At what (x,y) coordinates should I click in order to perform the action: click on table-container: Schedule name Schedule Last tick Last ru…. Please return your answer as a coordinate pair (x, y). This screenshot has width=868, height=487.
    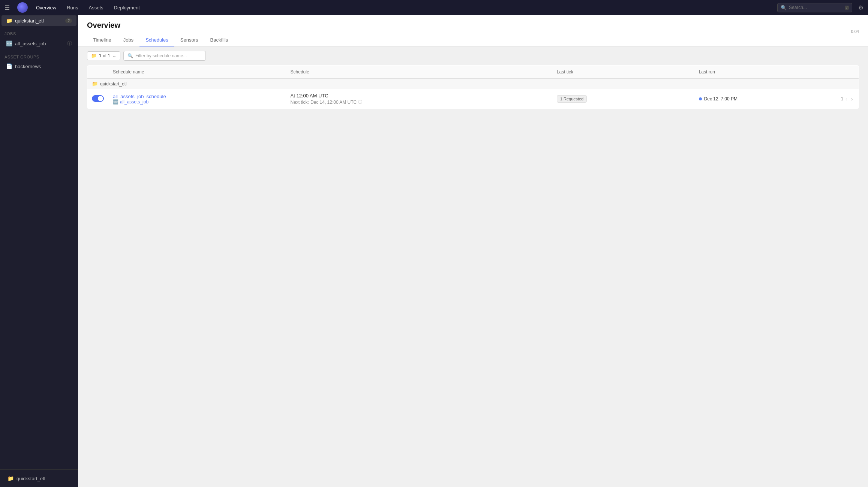
    Looking at the image, I should click on (473, 91).